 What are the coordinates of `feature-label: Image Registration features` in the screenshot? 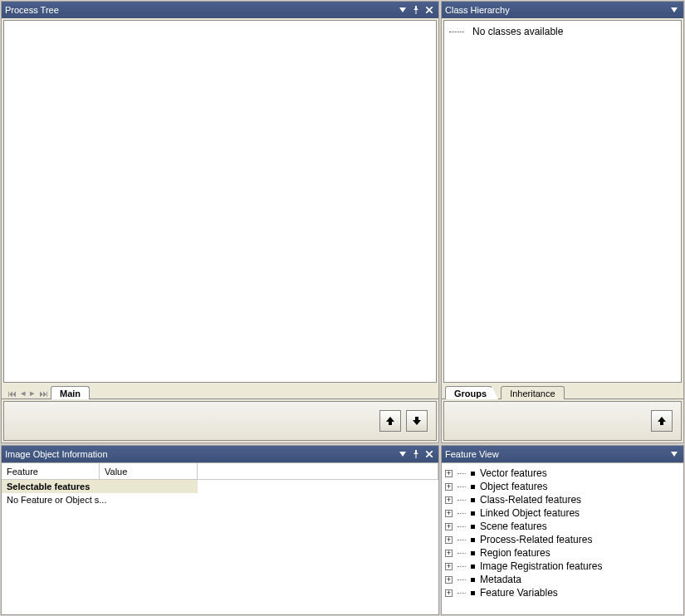 It's located at (541, 566).